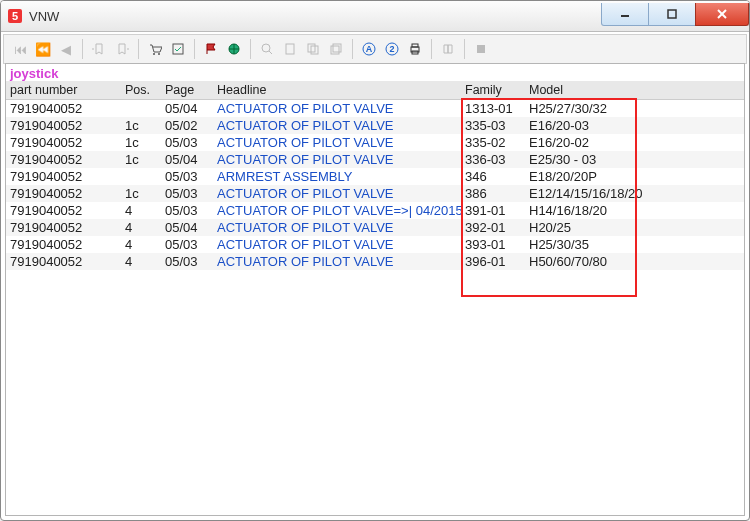 Image resolution: width=750 pixels, height=521 pixels. What do you see at coordinates (625, 14) in the screenshot?
I see `minimize-button` at bounding box center [625, 14].